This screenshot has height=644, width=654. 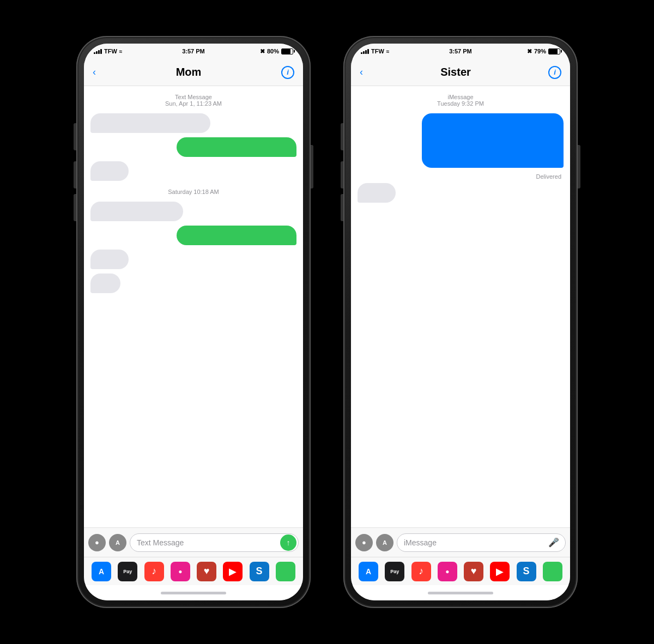 I want to click on status-bar-2: TFW ≈ 3:57 PM ✖ 79%, so click(x=461, y=51).